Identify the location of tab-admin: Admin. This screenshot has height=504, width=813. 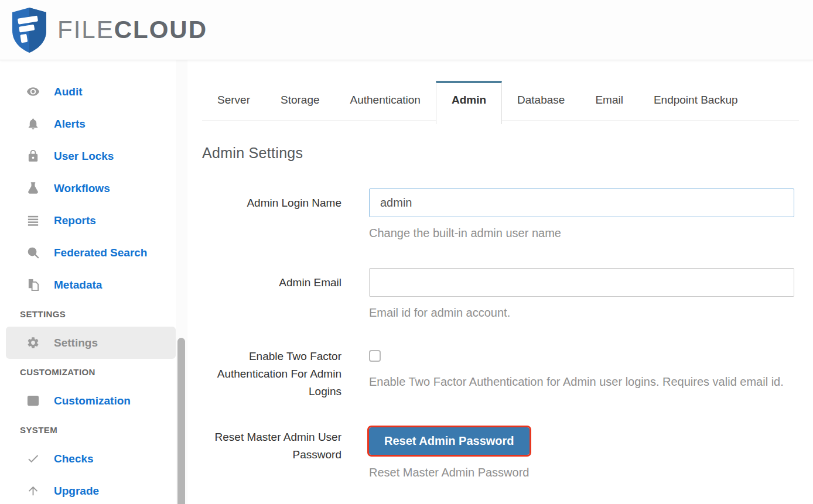
(469, 102).